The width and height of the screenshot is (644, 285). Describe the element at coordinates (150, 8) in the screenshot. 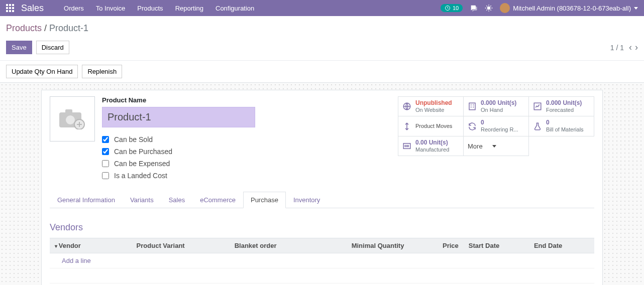

I see `nav-products: Products` at that location.